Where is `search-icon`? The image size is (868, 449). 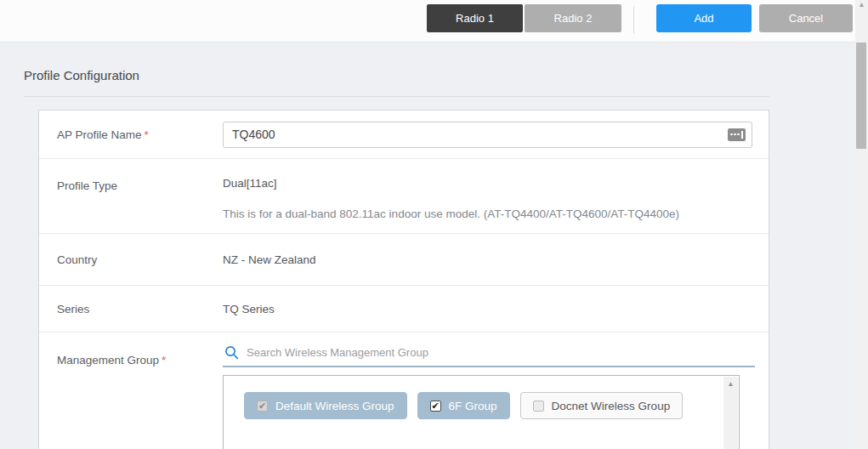 search-icon is located at coordinates (231, 352).